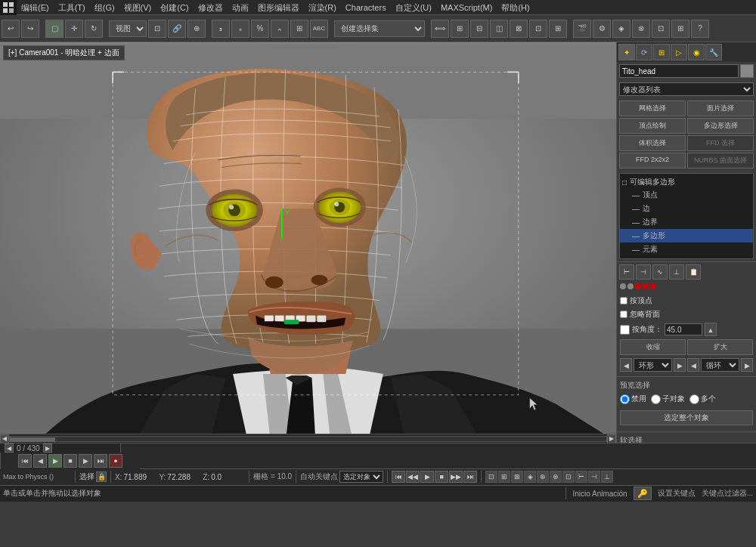 The height and width of the screenshot is (547, 756). I want to click on vertex-paint-btn: 顶点绘制, so click(652, 125).